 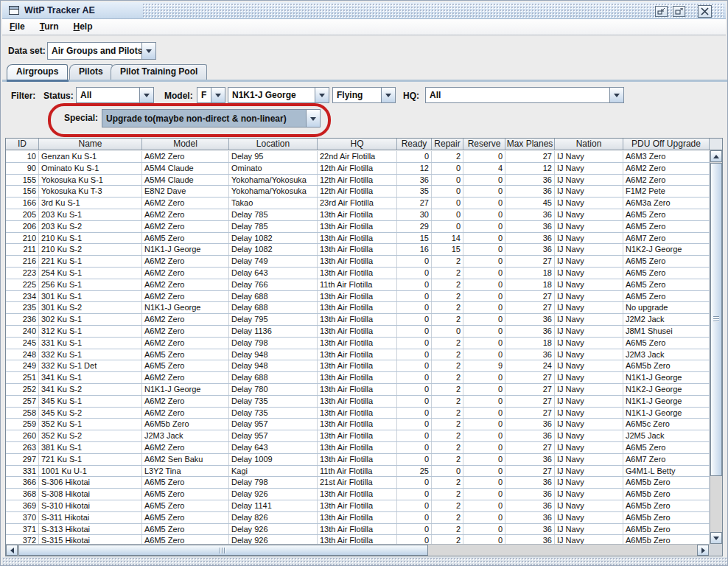 What do you see at coordinates (273, 144) in the screenshot?
I see `column-header-location: Location` at bounding box center [273, 144].